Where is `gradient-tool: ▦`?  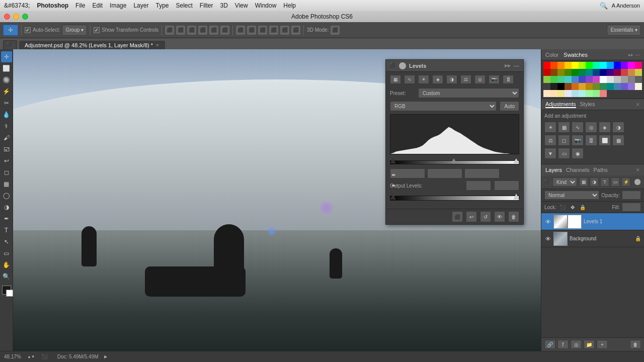
gradient-tool: ▦ is located at coordinates (7, 184).